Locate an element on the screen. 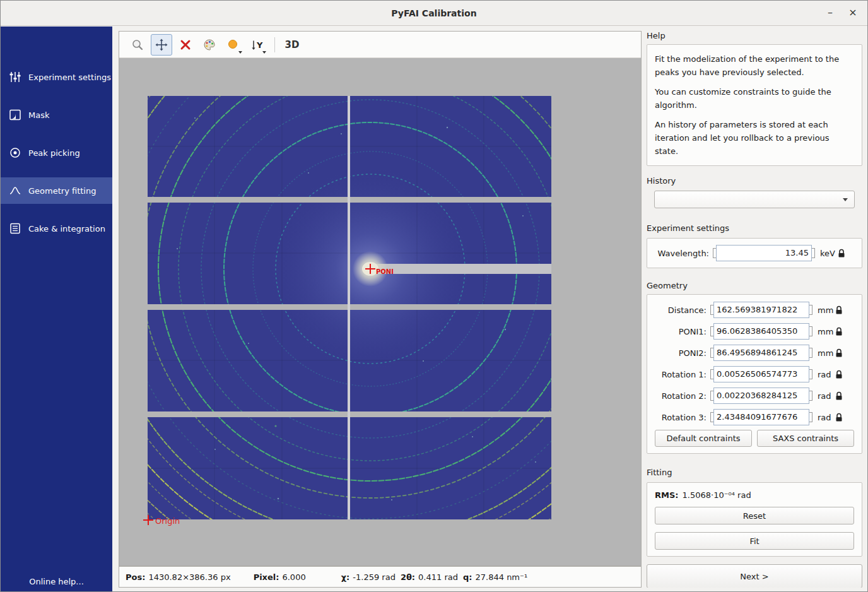 The width and height of the screenshot is (868, 592). mask-marker-button is located at coordinates (233, 45).